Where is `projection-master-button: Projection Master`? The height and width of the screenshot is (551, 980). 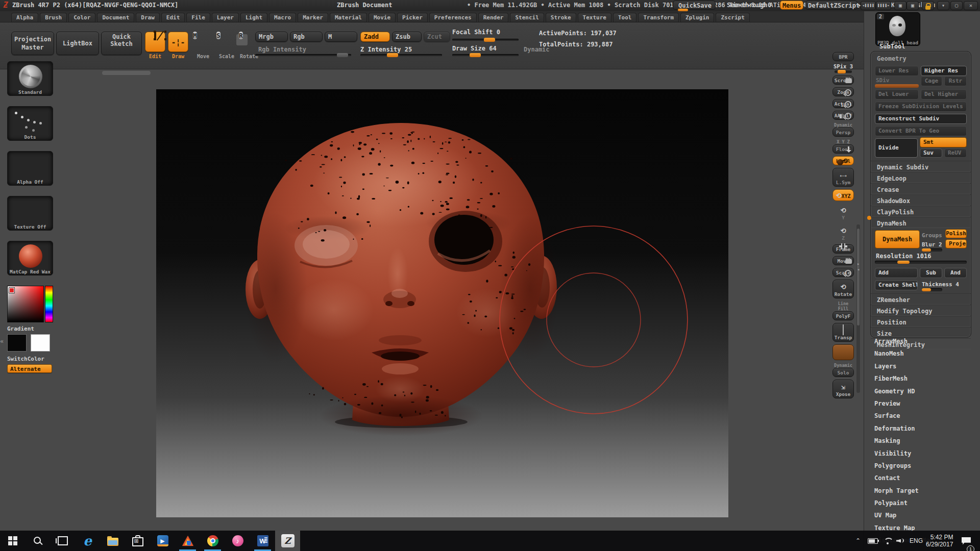 projection-master-button: Projection Master is located at coordinates (33, 43).